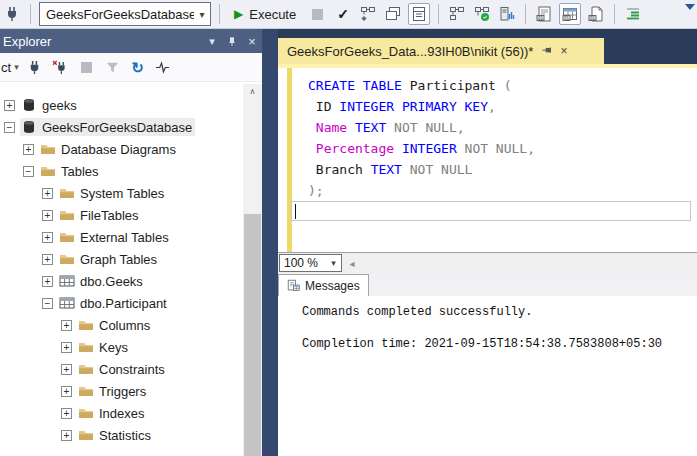 This screenshot has height=456, width=697. Describe the element at coordinates (122, 193) in the screenshot. I see `tree-item-system-tables: +System Tables` at that location.